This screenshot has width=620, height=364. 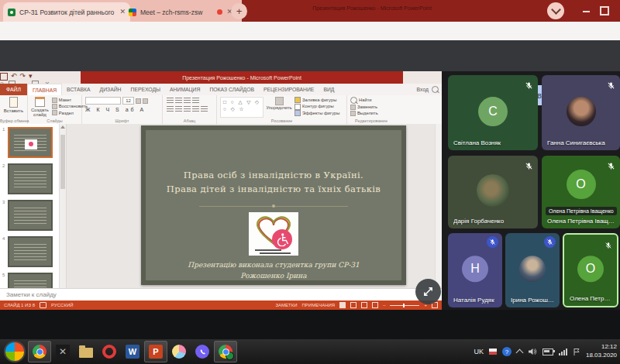 What do you see at coordinates (493, 352) in the screenshot?
I see `language-flag-icon` at bounding box center [493, 352].